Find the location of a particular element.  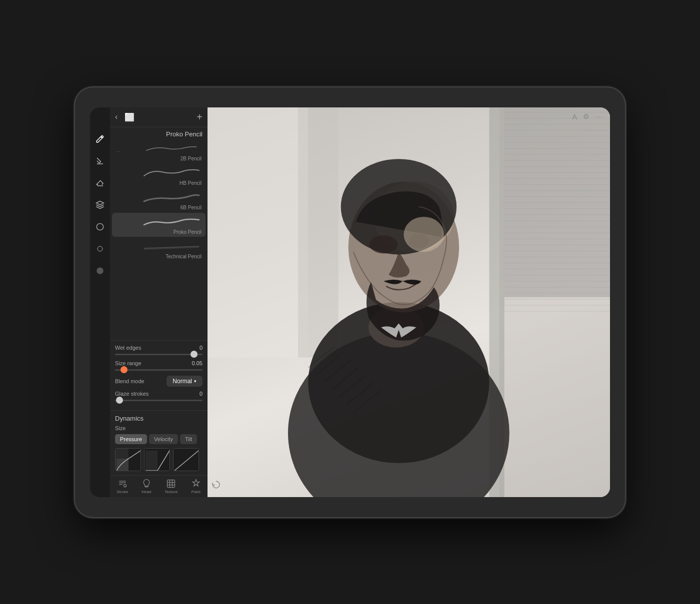

brush-settings: Wet edges 0 Size range 0.05 Blend mode N… is located at coordinates (159, 375).